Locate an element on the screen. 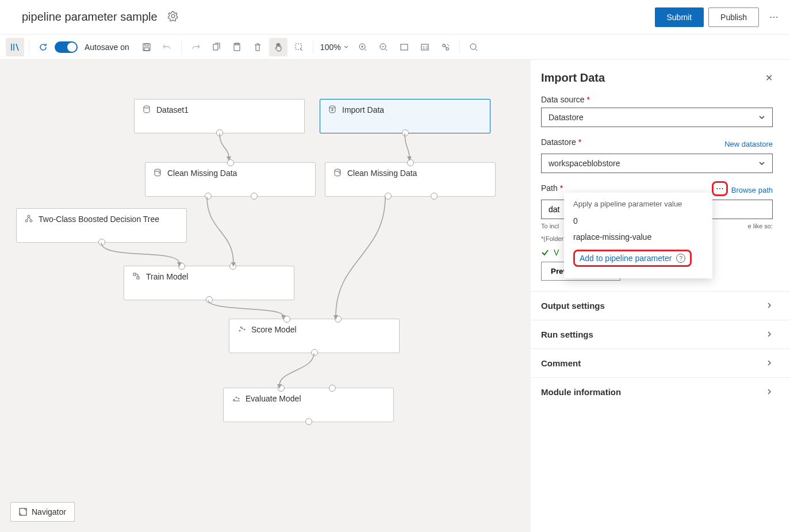  autosave-toggle is located at coordinates (66, 47).